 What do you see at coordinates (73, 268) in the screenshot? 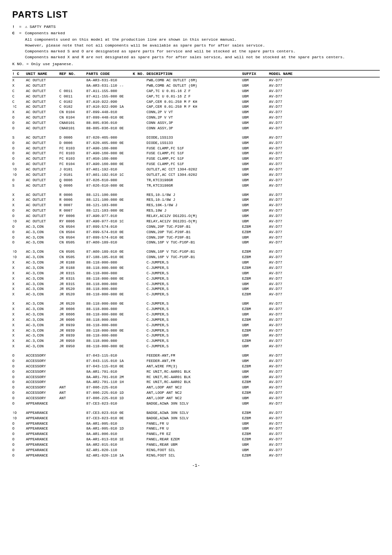
I see `row-ref: JR 0188` at bounding box center [73, 268].